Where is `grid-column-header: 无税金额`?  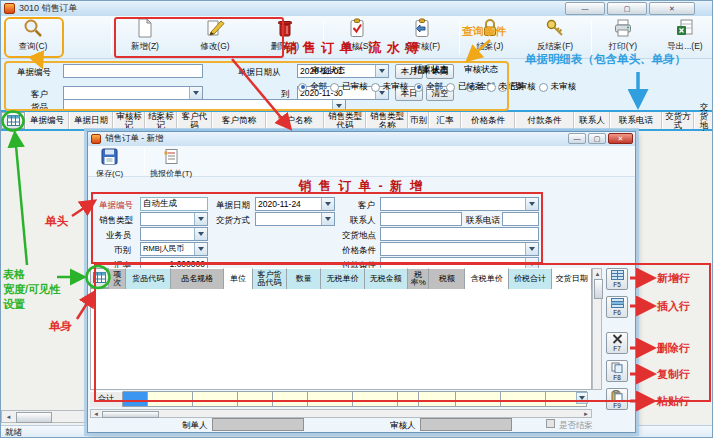
grid-column-header: 无税金额 is located at coordinates (386, 278).